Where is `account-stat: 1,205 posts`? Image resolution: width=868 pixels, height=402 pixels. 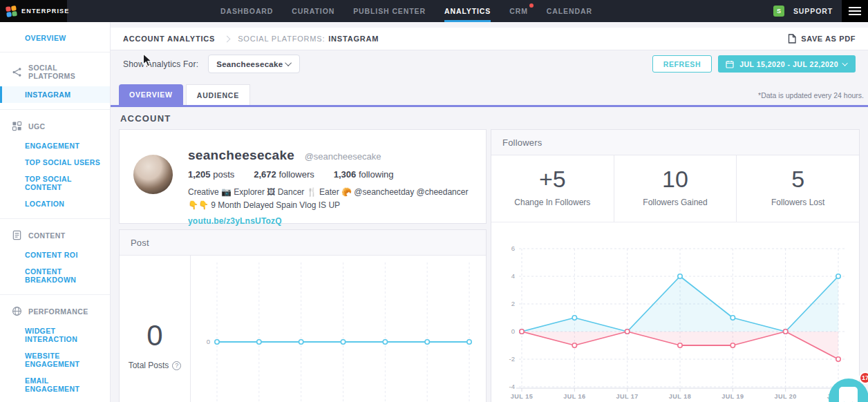
account-stat: 1,205 posts is located at coordinates (211, 174).